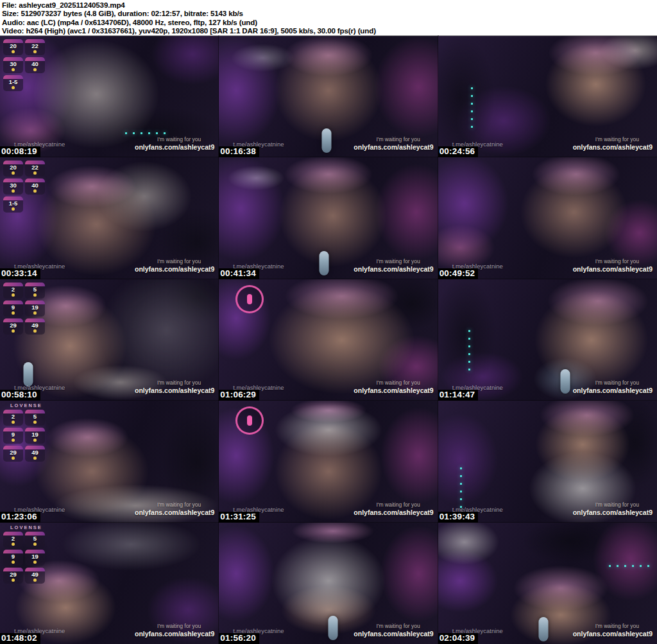  What do you see at coordinates (330, 5) in the screenshot?
I see `file-info-line-file: File: ashleycat9_202511240539.mp4` at bounding box center [330, 5].